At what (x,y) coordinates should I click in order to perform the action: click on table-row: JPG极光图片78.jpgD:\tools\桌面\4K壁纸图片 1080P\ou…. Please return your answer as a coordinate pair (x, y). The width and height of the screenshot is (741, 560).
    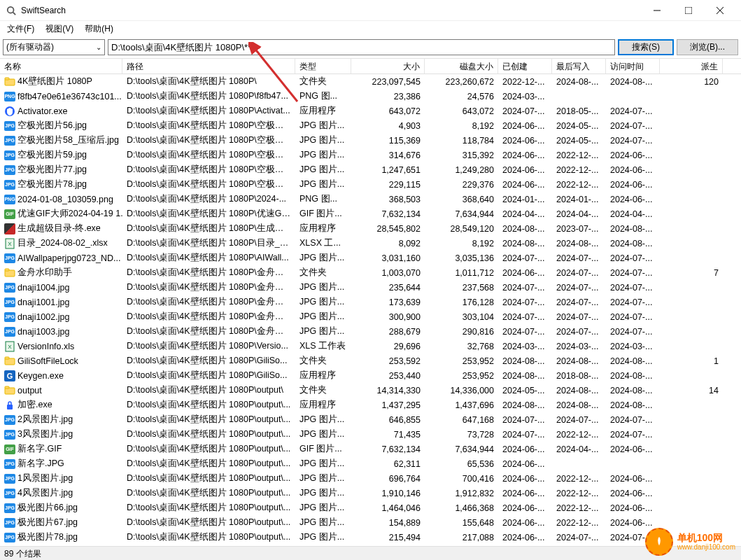
    Looking at the image, I should click on (371, 538).